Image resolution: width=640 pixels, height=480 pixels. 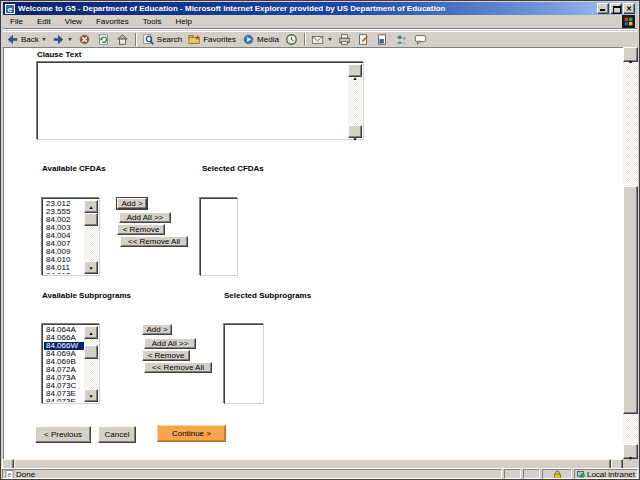 What do you see at coordinates (157, 330) in the screenshot?
I see `subprogram-add-button: Add >` at bounding box center [157, 330].